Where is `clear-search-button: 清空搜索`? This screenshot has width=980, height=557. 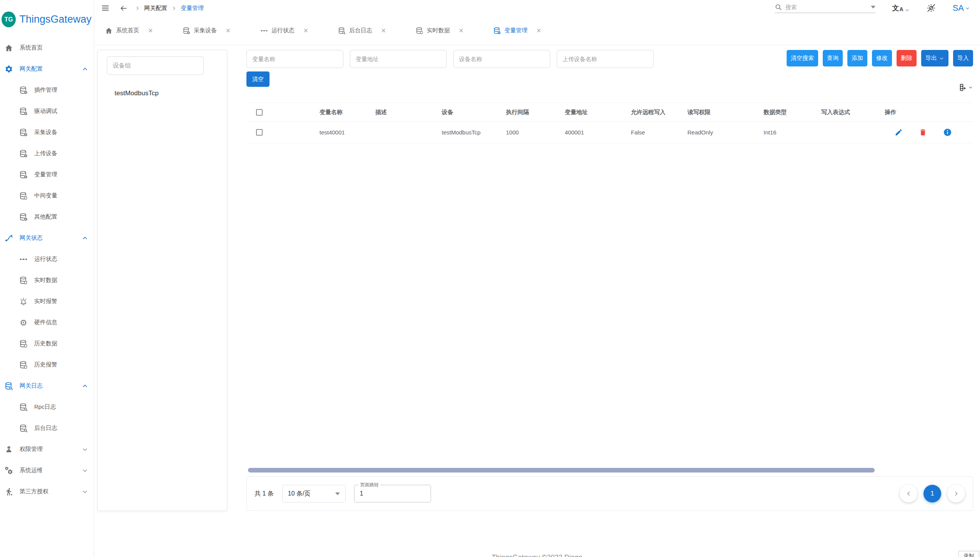
clear-search-button: 清空搜索 is located at coordinates (802, 58).